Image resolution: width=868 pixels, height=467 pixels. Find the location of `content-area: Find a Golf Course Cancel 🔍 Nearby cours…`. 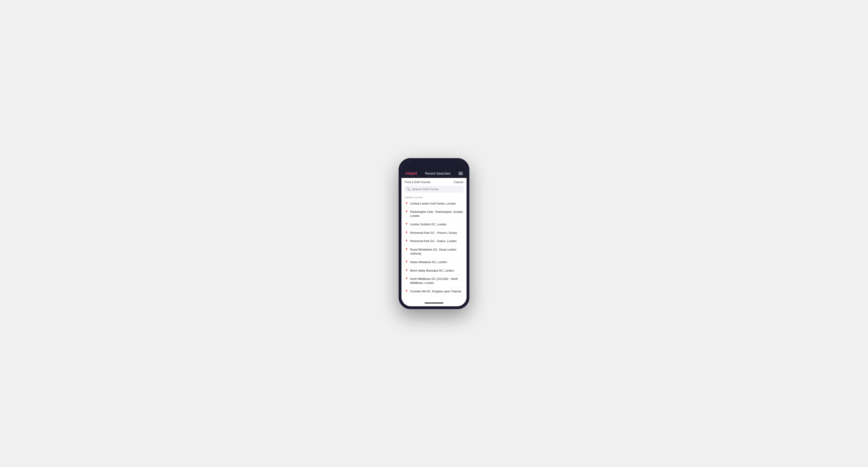

content-area: Find a Golf Course Cancel 🔍 Nearby cours… is located at coordinates (434, 239).